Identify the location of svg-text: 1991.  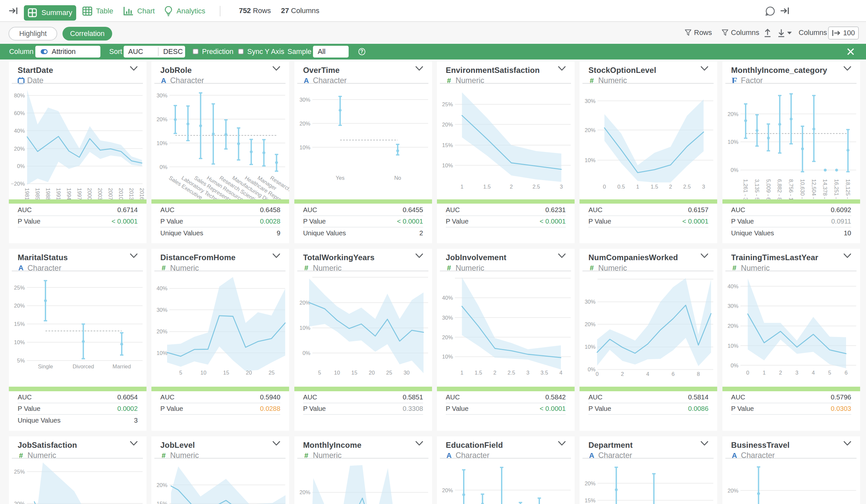
(58, 194).